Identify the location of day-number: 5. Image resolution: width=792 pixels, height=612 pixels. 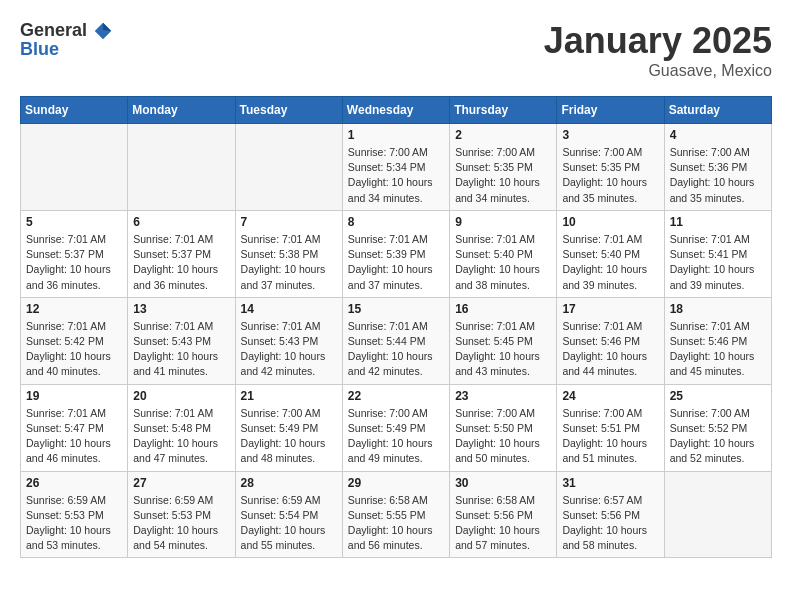
(74, 222).